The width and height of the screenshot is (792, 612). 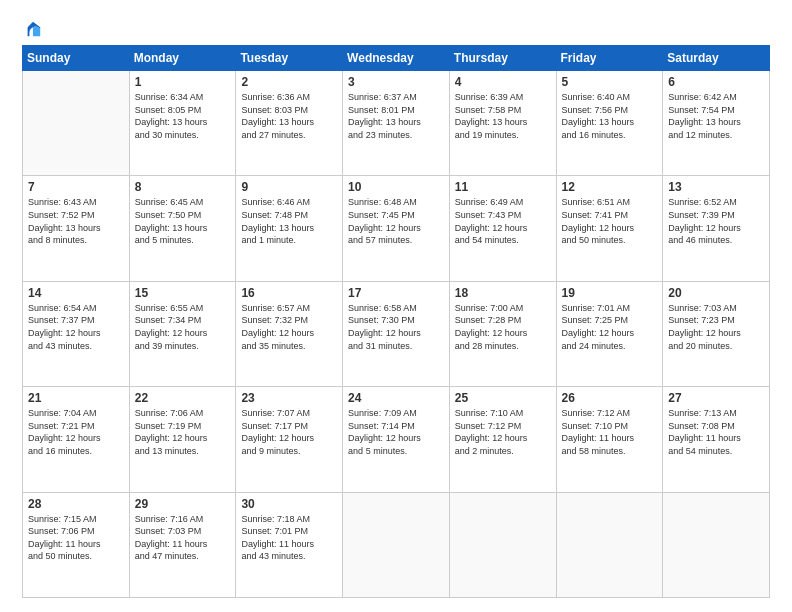 What do you see at coordinates (396, 187) in the screenshot?
I see `day-number: 10` at bounding box center [396, 187].